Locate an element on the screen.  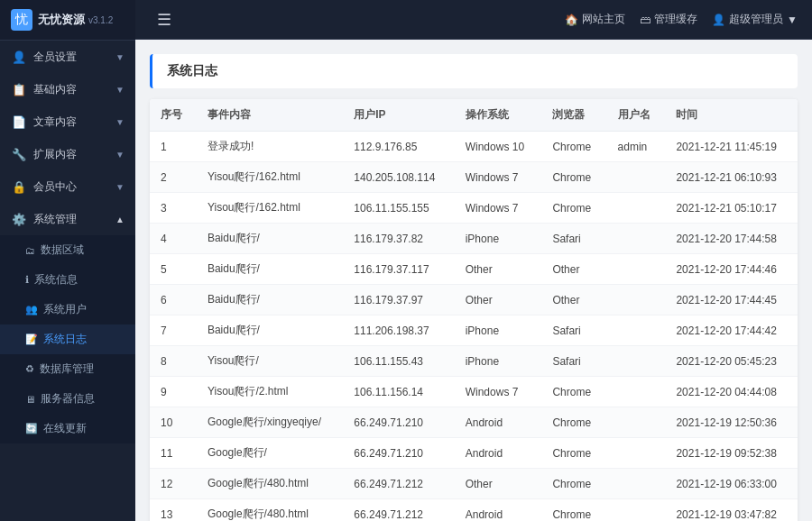
app-name: 无忧资源 is located at coordinates (61, 20).